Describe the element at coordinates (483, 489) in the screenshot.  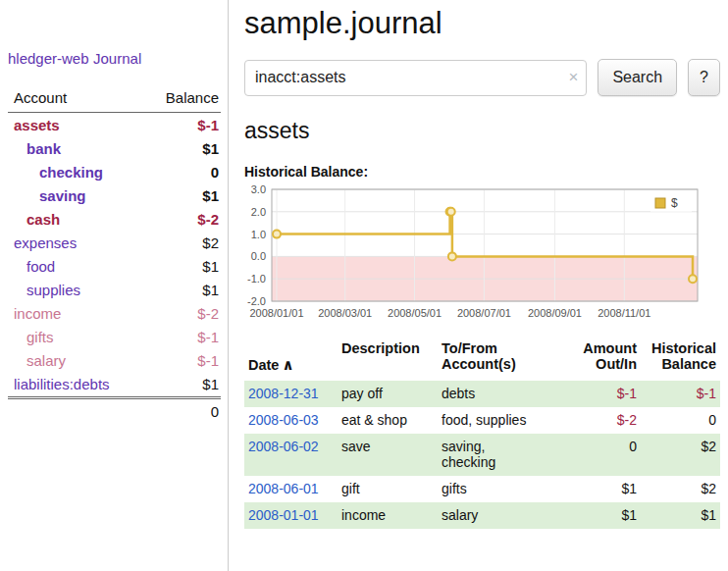
I see `register-row: 2008-06-01giftgifts$1$2` at that location.